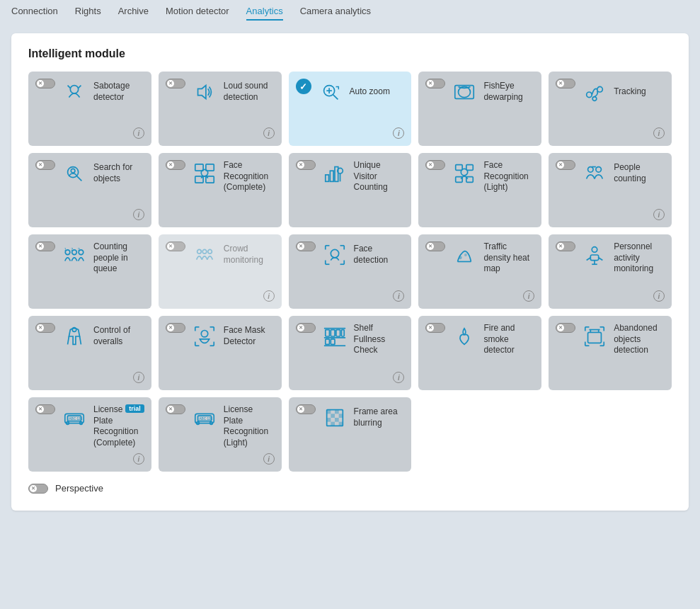 Image resolution: width=700 pixels, height=609 pixels. I want to click on face-detection-icon, so click(335, 255).